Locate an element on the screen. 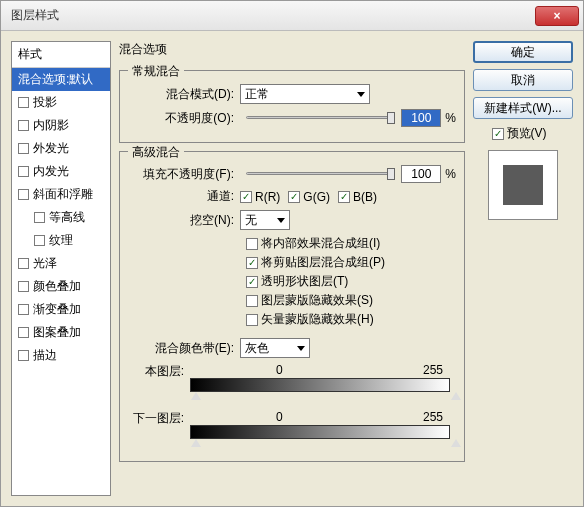  channel-label: 通道: is located at coordinates (184, 196).